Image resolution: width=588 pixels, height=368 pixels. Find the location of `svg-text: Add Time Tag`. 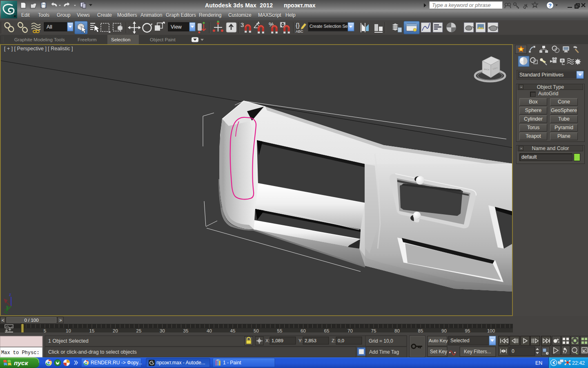

svg-text: Add Time Tag is located at coordinates (384, 352).